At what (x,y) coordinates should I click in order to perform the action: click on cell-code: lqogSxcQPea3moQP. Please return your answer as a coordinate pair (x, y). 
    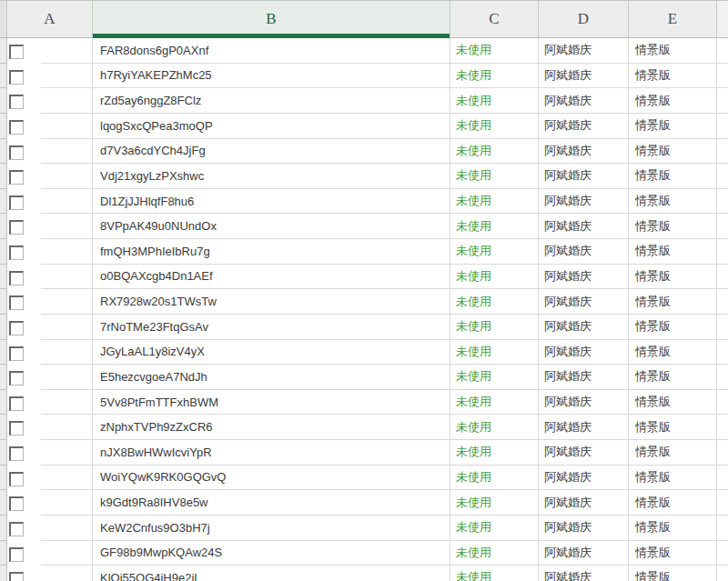
    Looking at the image, I should click on (271, 126).